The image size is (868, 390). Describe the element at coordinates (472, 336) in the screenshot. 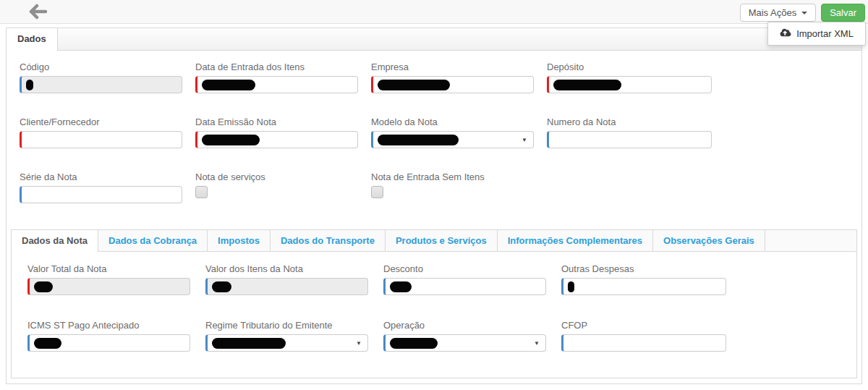

I see `field-operacao: Operação ▼` at that location.